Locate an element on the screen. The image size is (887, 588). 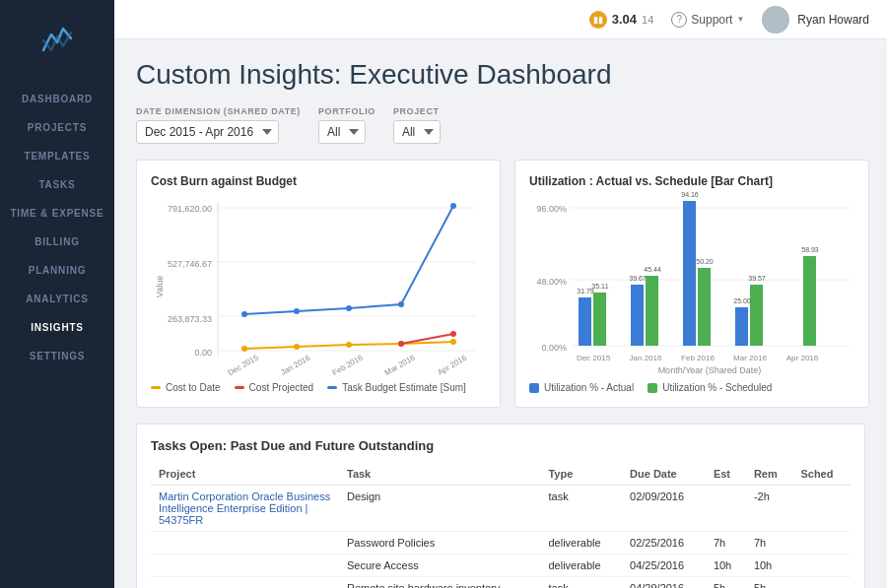
cost-burn-title: Cost Burn against Budget is located at coordinates (318, 181).